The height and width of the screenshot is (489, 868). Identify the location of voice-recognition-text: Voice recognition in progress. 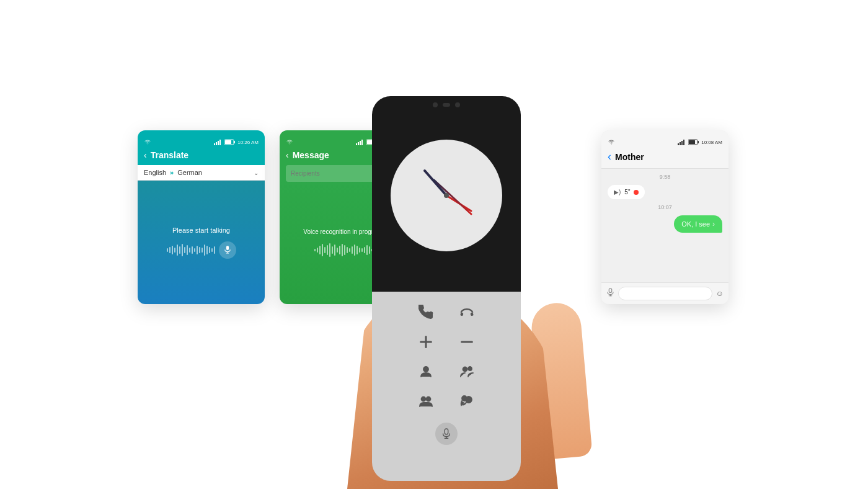
(343, 232).